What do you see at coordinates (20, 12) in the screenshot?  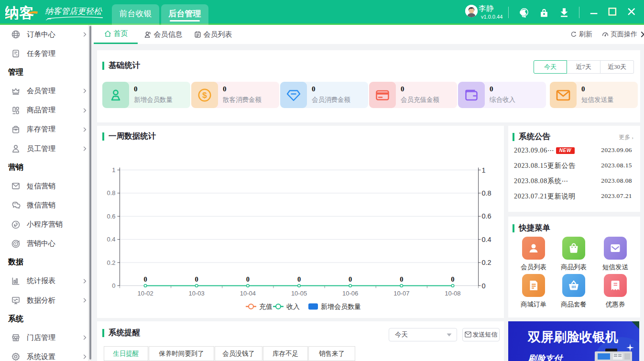 I see `svg-text: 纳客` at bounding box center [20, 12].